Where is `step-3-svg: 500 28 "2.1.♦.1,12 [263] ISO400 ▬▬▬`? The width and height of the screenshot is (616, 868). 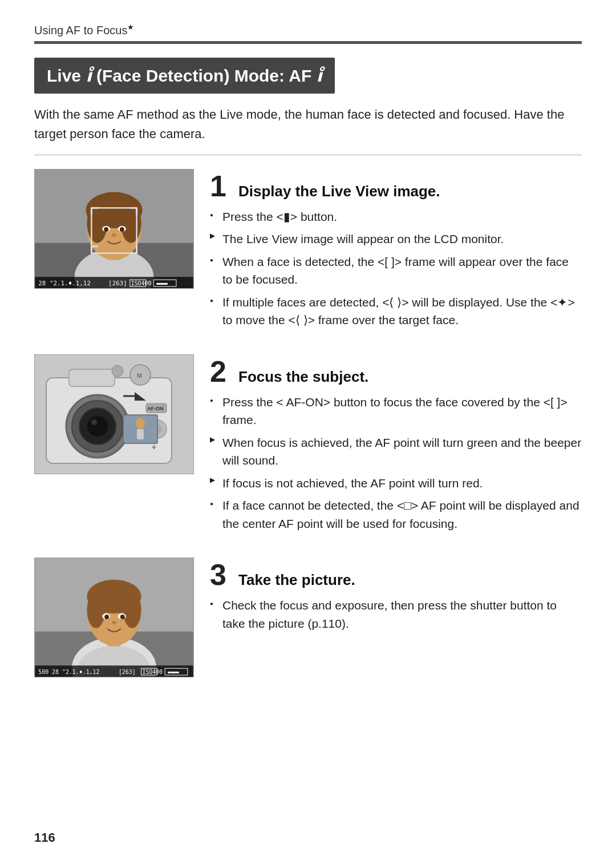 step-3-svg: 500 28 "2.1.♦.1,12 [263] ISO400 ▬▬▬ is located at coordinates (114, 617).